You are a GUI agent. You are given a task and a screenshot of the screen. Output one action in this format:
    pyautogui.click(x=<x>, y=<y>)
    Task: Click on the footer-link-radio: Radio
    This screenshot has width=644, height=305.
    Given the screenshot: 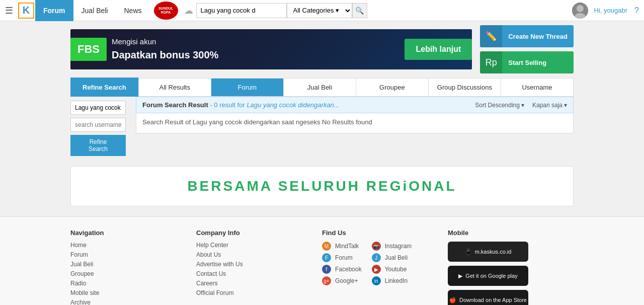 What is the action you would take?
    pyautogui.click(x=133, y=283)
    